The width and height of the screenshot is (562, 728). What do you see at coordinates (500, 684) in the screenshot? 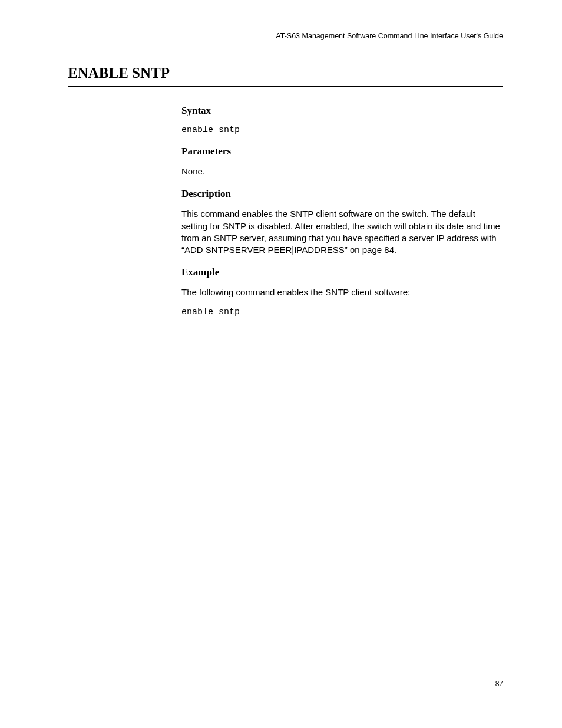
I see `page-number: 87` at bounding box center [500, 684].